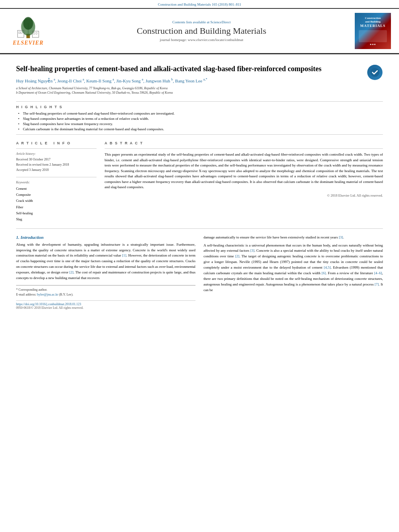 The image size is (399, 532). What do you see at coordinates (200, 119) in the screenshot?
I see `highlight-item: Slag-based composites have advantages in…` at bounding box center [200, 119].